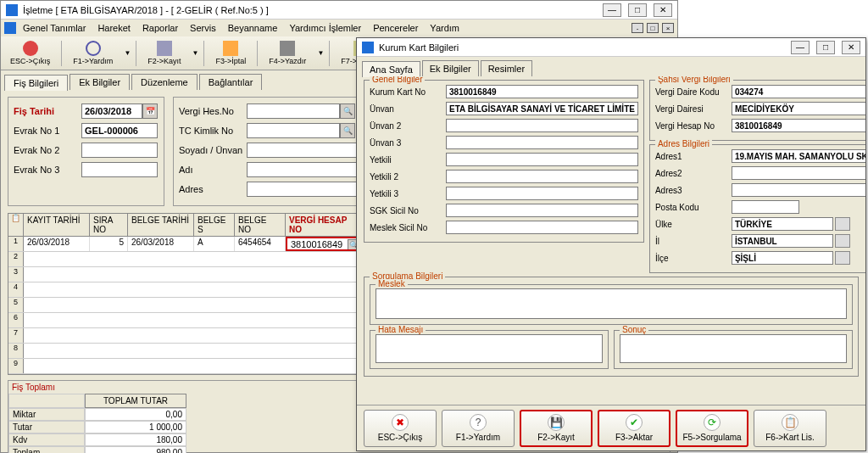  I want to click on vergi-dairesi-input: MECİDİYEKÖY, so click(798, 109).